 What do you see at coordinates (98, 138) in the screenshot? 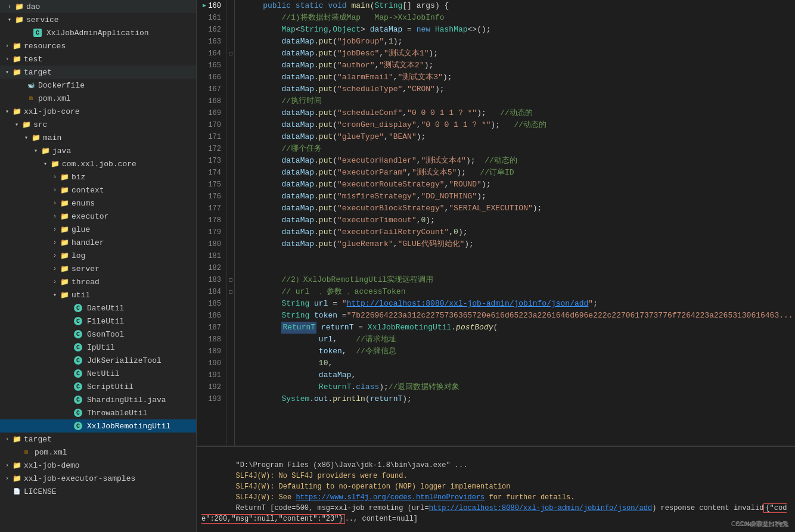
I see `tree-item-main: 📁 main` at bounding box center [98, 138].